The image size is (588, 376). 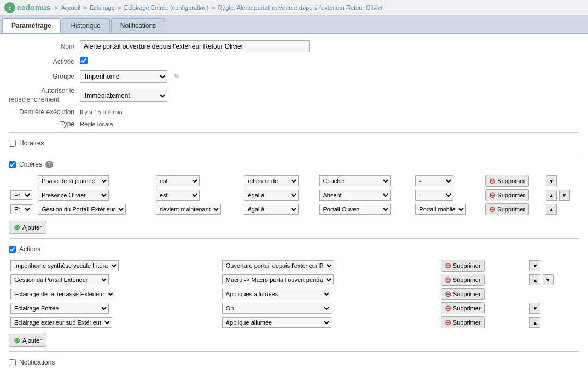 I want to click on actions-add-label: Ajouter, so click(x=32, y=340).